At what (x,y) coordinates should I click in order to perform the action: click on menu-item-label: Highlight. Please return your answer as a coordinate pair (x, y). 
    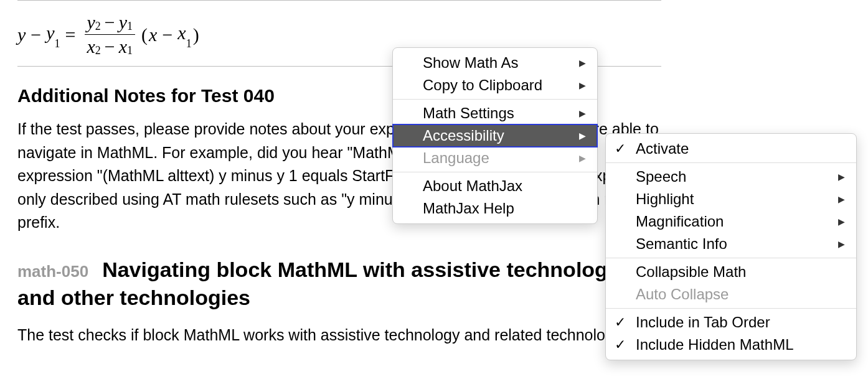
    Looking at the image, I should click on (731, 199).